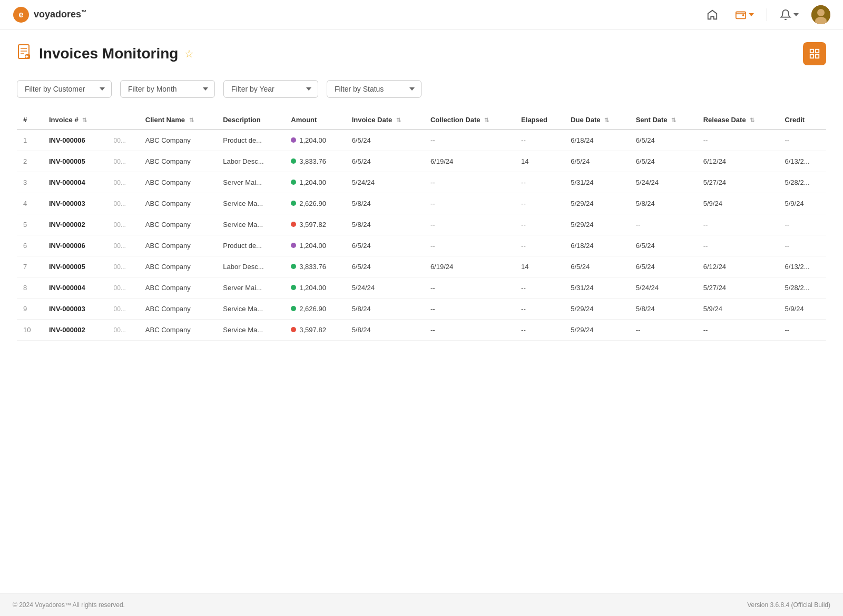 The image size is (843, 616). Describe the element at coordinates (385, 162) in the screenshot. I see `cell-invoice-date: 6/5/24` at that location.